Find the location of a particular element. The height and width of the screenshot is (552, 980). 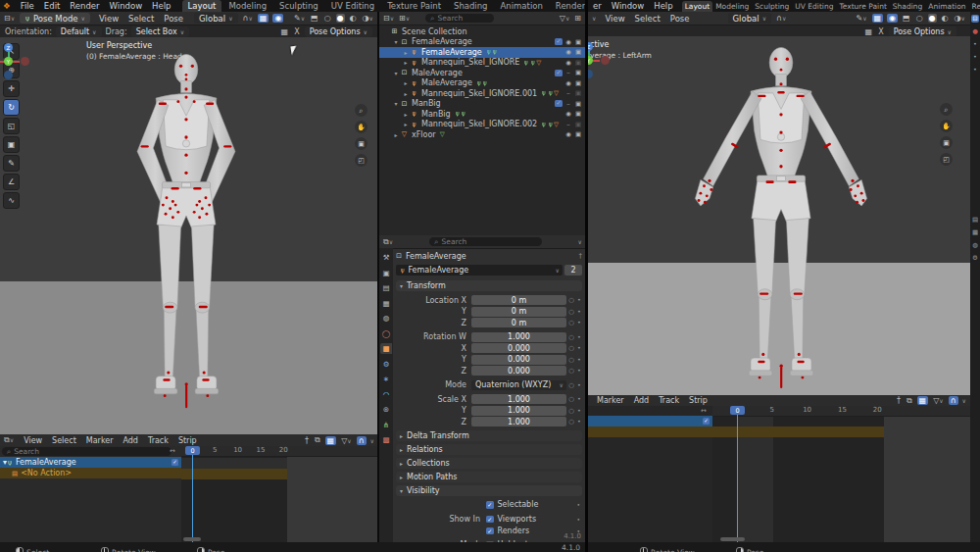

nla-track-no-action is located at coordinates (651, 431).